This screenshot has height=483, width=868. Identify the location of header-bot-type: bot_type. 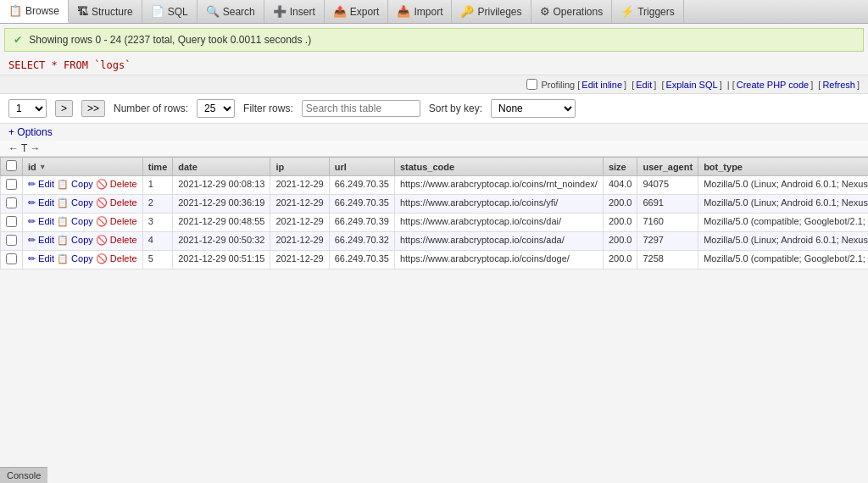
(783, 167).